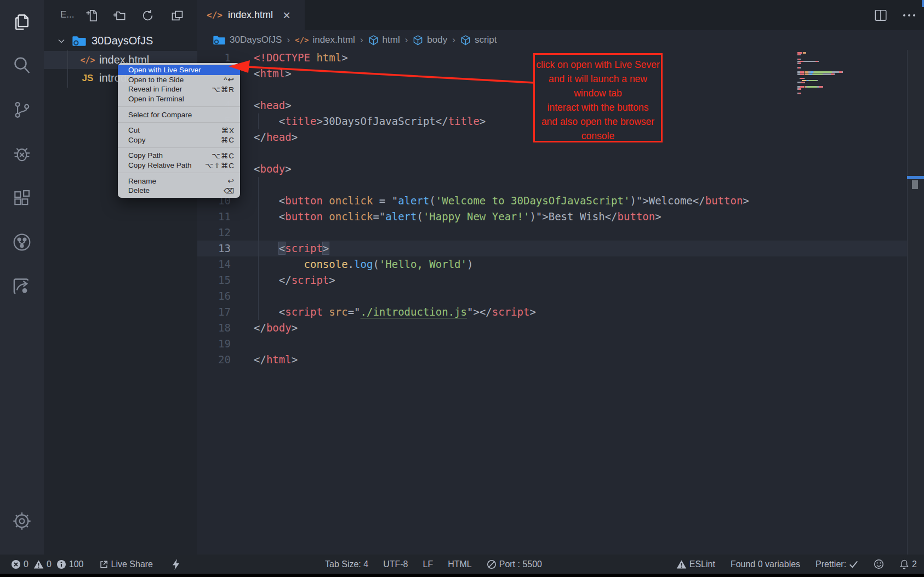 This screenshot has height=577, width=924. Describe the element at coordinates (22, 22) in the screenshot. I see `files-icon` at that location.